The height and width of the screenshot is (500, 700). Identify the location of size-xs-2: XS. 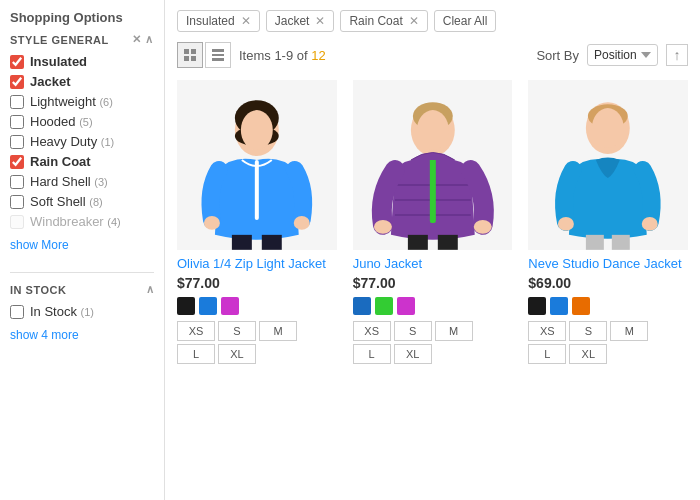
(547, 331).